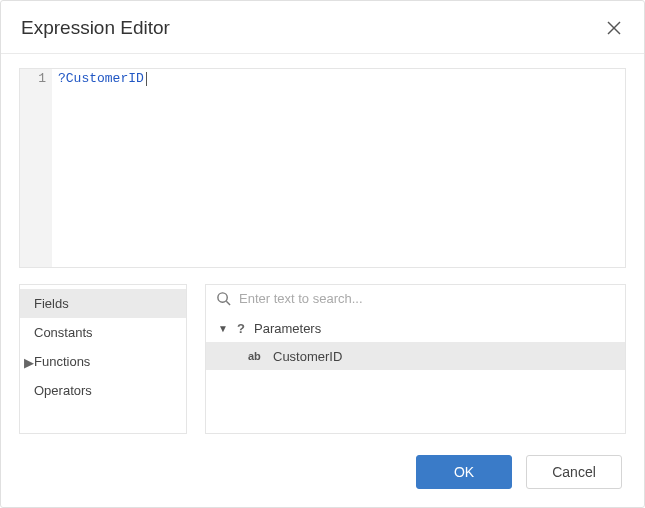 The image size is (645, 508). What do you see at coordinates (241, 328) in the screenshot?
I see `question-icon: ?` at bounding box center [241, 328].